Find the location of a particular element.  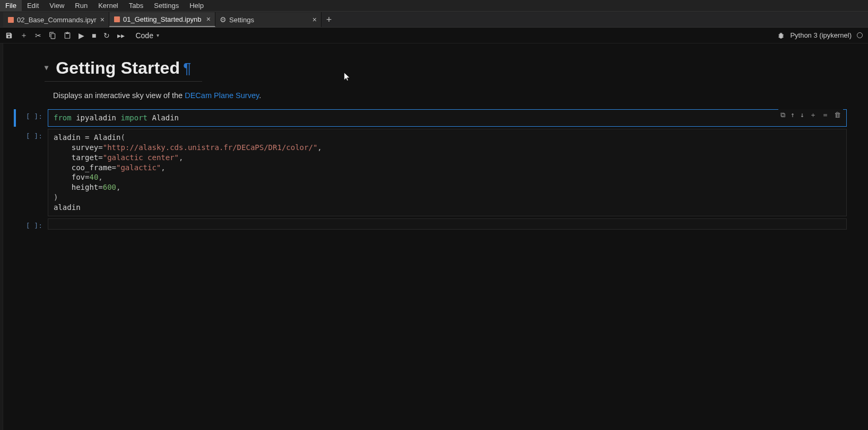

copy-icon is located at coordinates (53, 36).